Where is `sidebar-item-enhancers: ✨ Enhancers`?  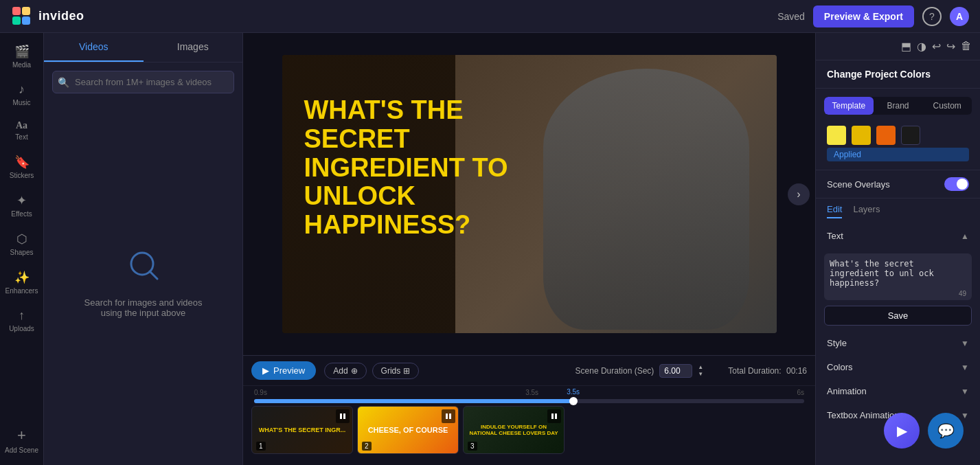
sidebar-item-enhancers: ✨ Enhancers is located at coordinates (22, 282).